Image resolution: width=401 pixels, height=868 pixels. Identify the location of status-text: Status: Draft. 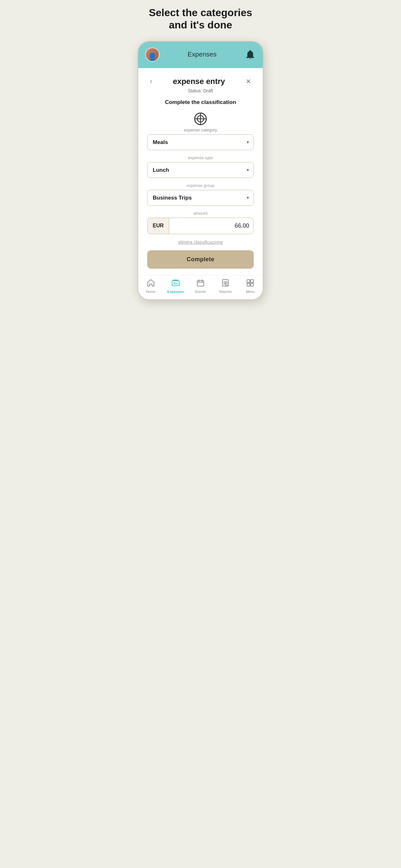
(201, 91).